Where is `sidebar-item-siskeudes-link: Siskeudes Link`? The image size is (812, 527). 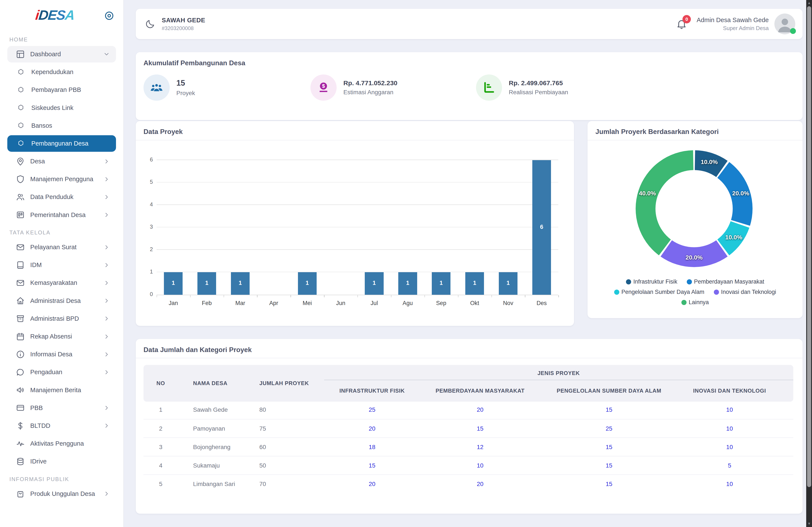 sidebar-item-siskeudes-link: Siskeudes Link is located at coordinates (61, 108).